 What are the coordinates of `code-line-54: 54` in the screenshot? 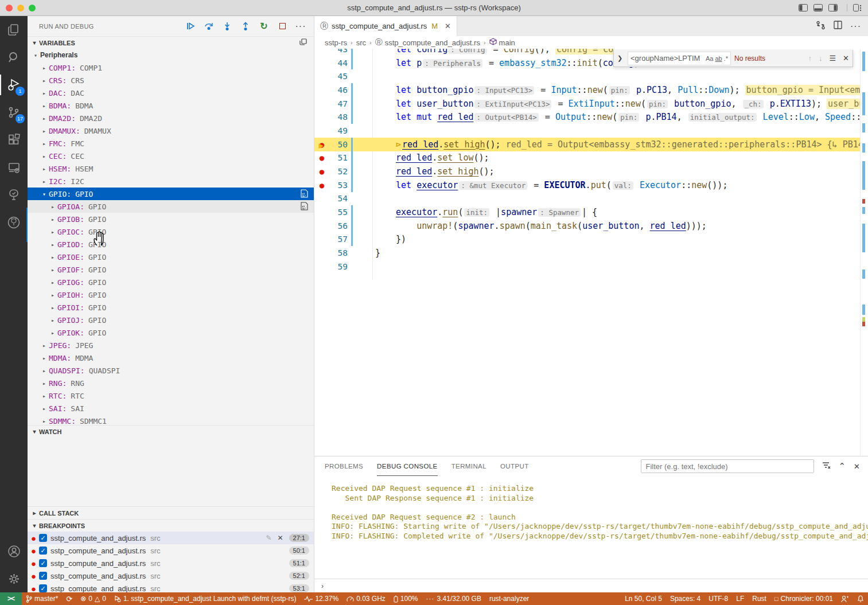 It's located at (587, 199).